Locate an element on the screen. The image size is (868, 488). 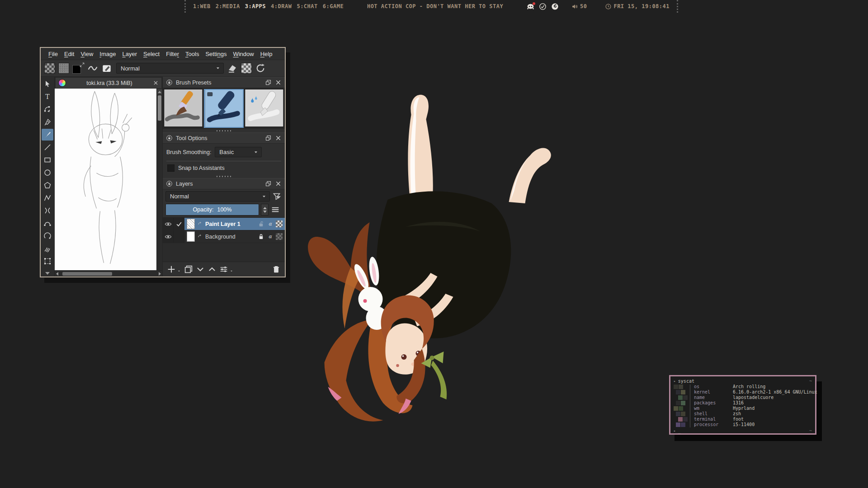
snap-to-assistants-checkbox is located at coordinates (171, 168).